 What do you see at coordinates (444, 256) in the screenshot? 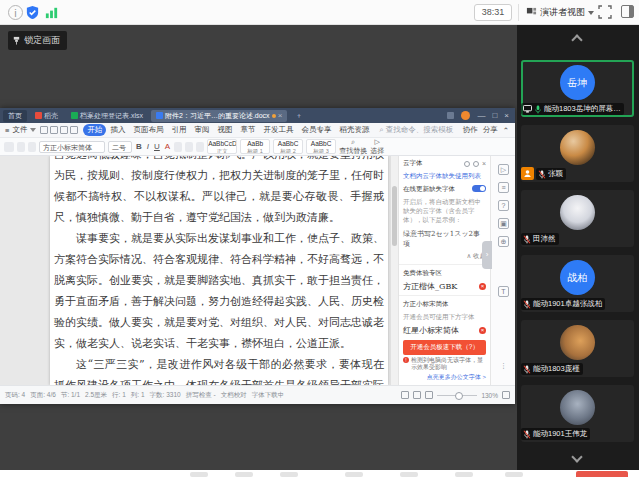
I see `collapse-link: ∧ 收起` at bounding box center [444, 256].